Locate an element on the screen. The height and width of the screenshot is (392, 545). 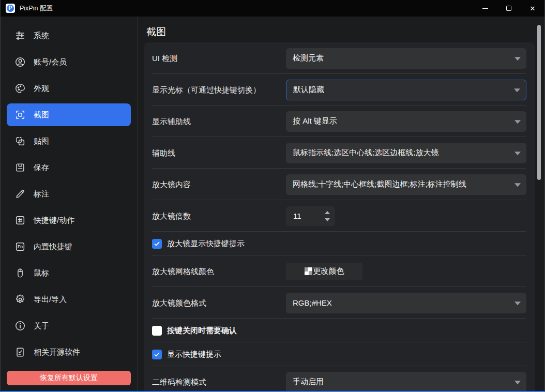
sidebar-item-label: 外观 is located at coordinates (41, 89).